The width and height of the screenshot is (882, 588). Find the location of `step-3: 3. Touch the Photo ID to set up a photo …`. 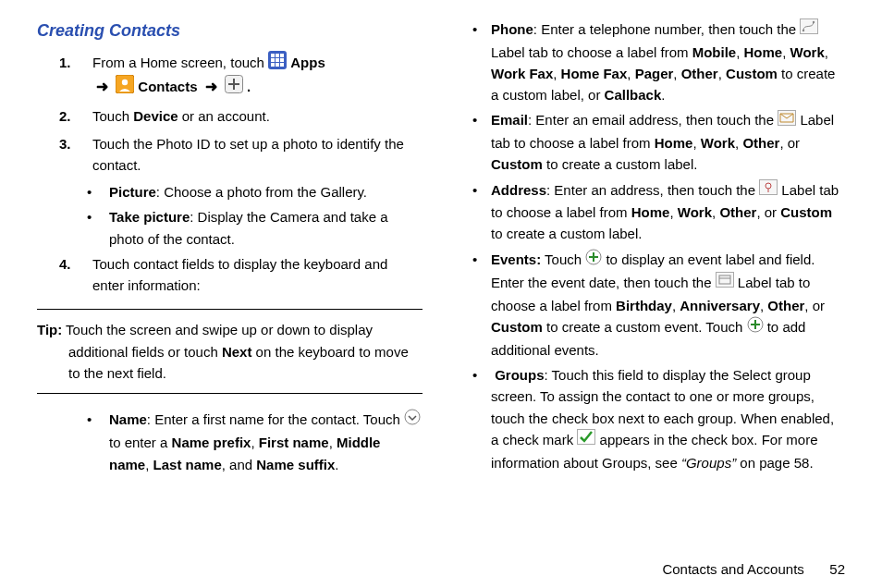

step-3: 3. Touch the Photo ID to set up a photo … is located at coordinates (229, 155).